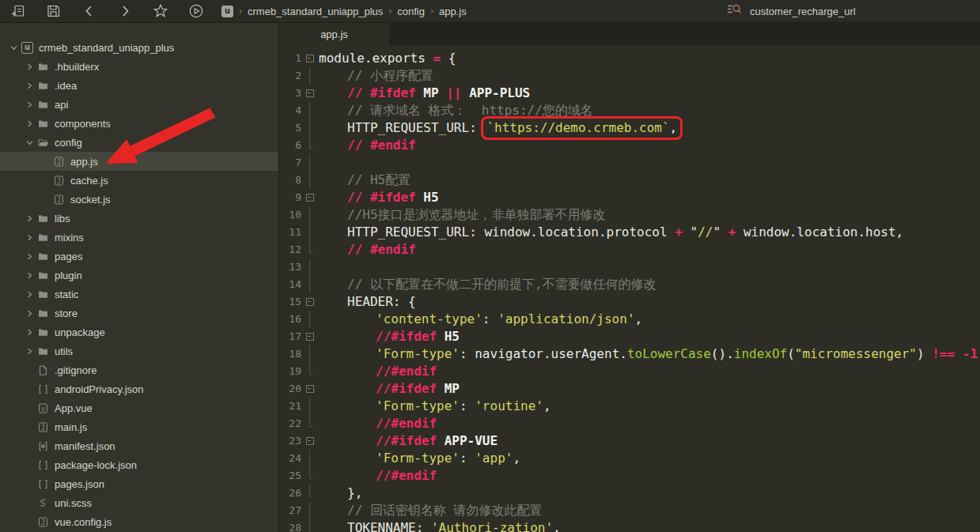 The height and width of the screenshot is (532, 980). Describe the element at coordinates (630, 93) in the screenshot. I see `code-line: 3// #ifdef MP || APP-PLUS` at that location.